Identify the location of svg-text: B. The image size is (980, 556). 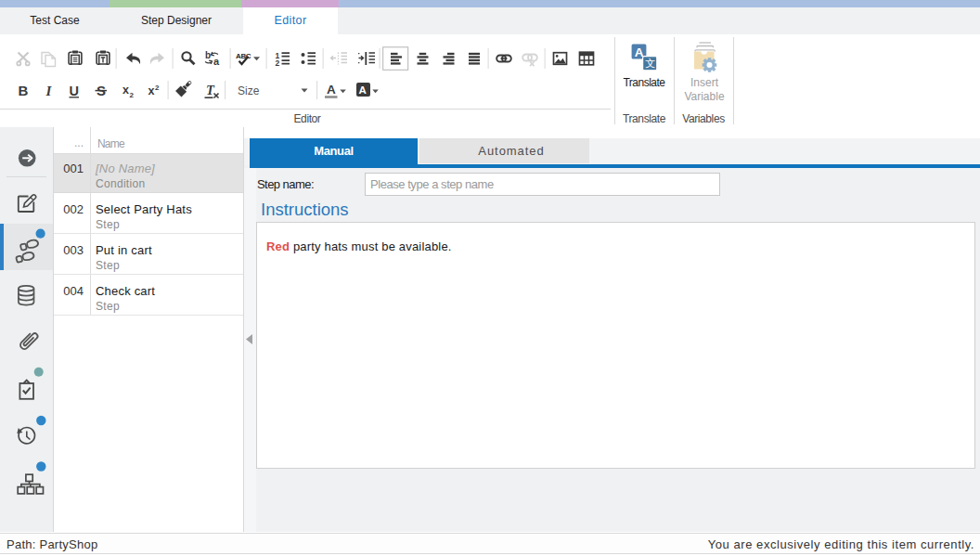
(24, 91).